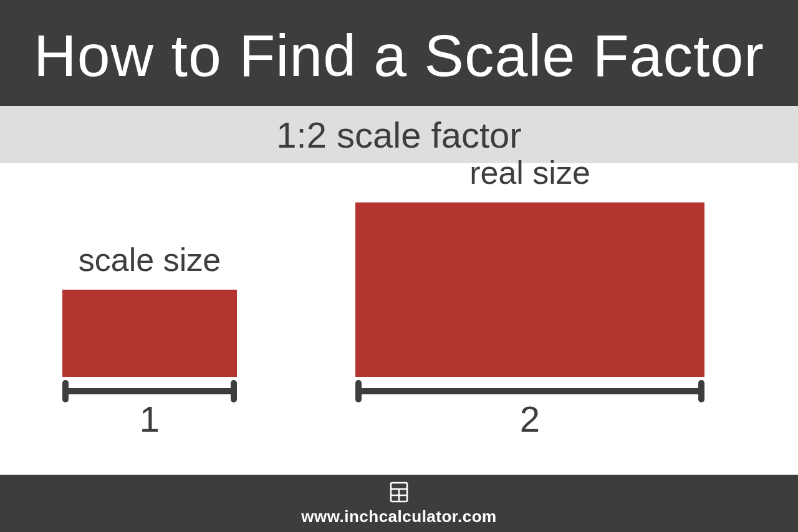 This screenshot has height=532, width=798. What do you see at coordinates (530, 414) in the screenshot?
I see `real-size-measure: 2` at bounding box center [530, 414].